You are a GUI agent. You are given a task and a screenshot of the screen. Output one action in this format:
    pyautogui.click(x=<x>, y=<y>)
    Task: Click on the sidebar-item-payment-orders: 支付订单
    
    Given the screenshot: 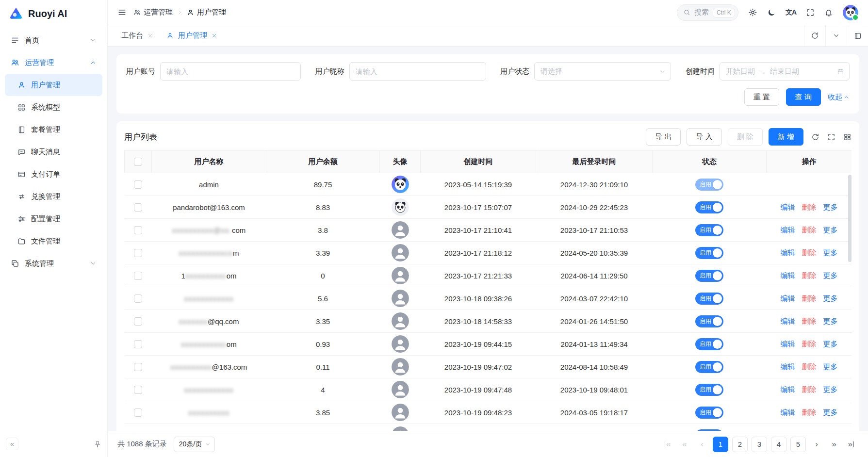 What is the action you would take?
    pyautogui.click(x=53, y=174)
    